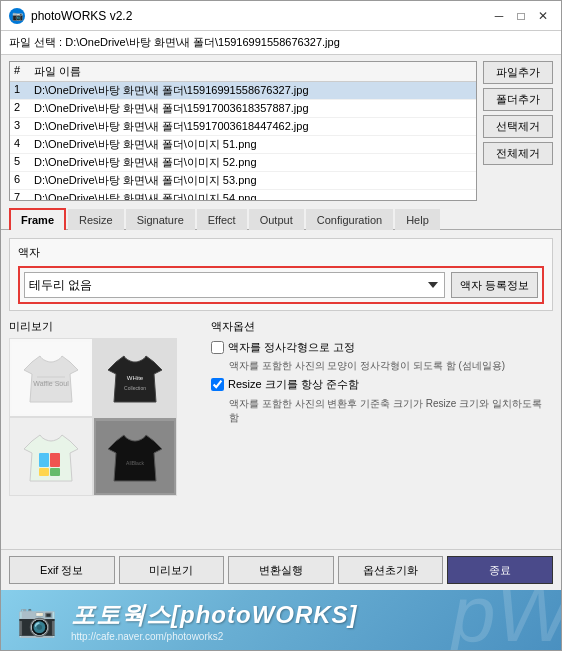  Describe the element at coordinates (51, 378) in the screenshot. I see `preview-cell-1: Waffle Soul` at that location.